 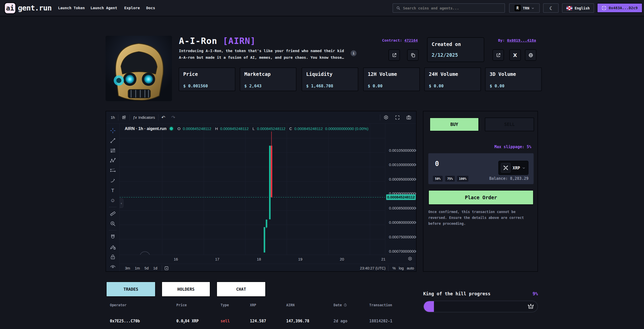 I want to click on tab-holders: HOLDERS, so click(x=186, y=289).